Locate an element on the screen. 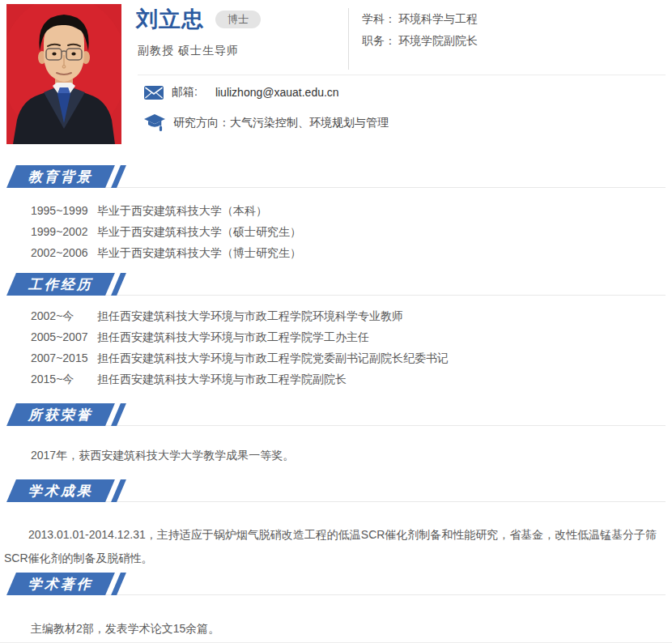  position-label: 职务： is located at coordinates (379, 40).